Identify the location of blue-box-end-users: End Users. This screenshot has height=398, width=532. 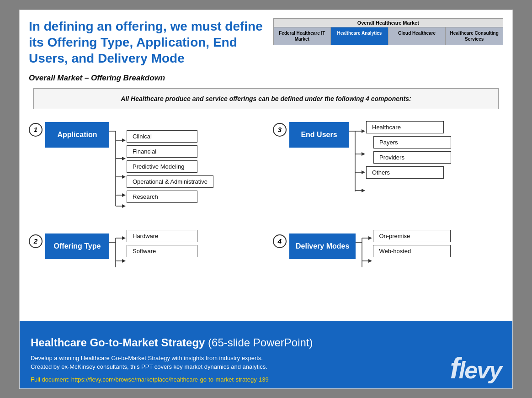
(319, 135).